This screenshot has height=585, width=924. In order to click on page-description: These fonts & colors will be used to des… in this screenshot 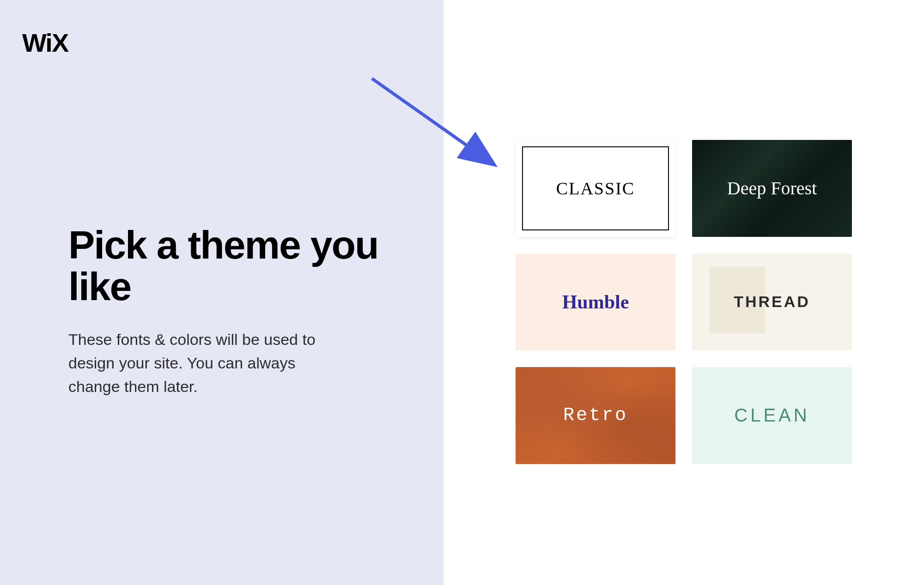, I will do `click(198, 363)`.